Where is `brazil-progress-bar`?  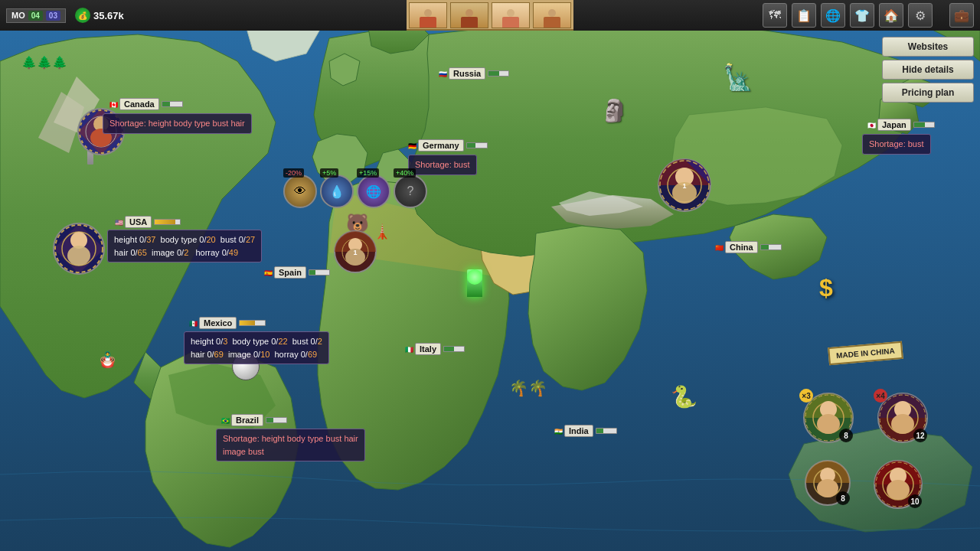
brazil-progress-bar is located at coordinates (276, 420).